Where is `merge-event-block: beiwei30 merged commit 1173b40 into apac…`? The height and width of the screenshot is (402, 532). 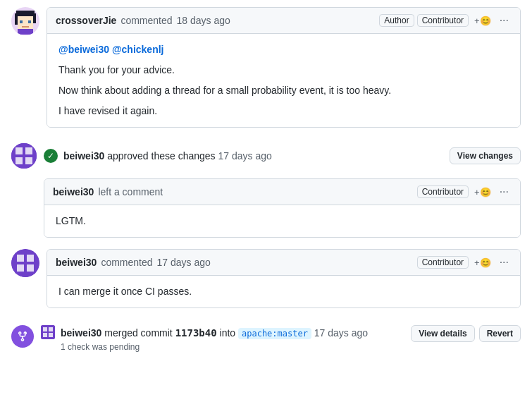
merge-event-block: beiwei30 merged commit 1173b40 into apac… is located at coordinates (266, 339).